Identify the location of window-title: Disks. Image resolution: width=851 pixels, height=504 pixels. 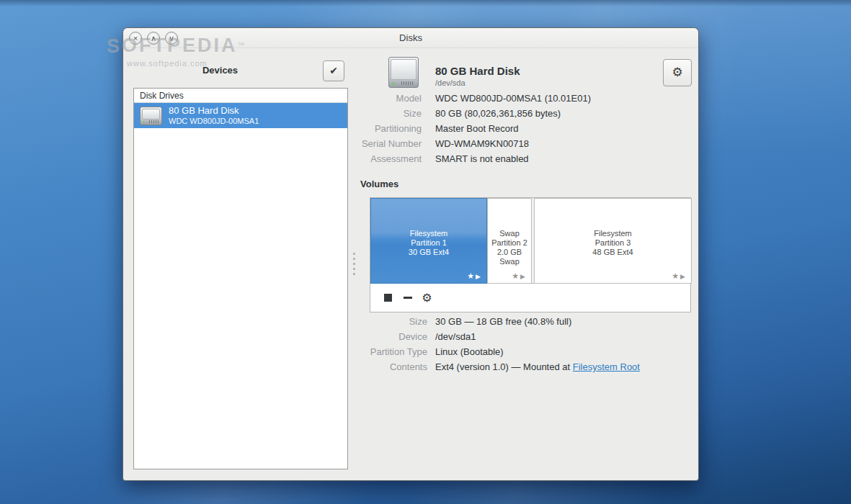
(411, 37).